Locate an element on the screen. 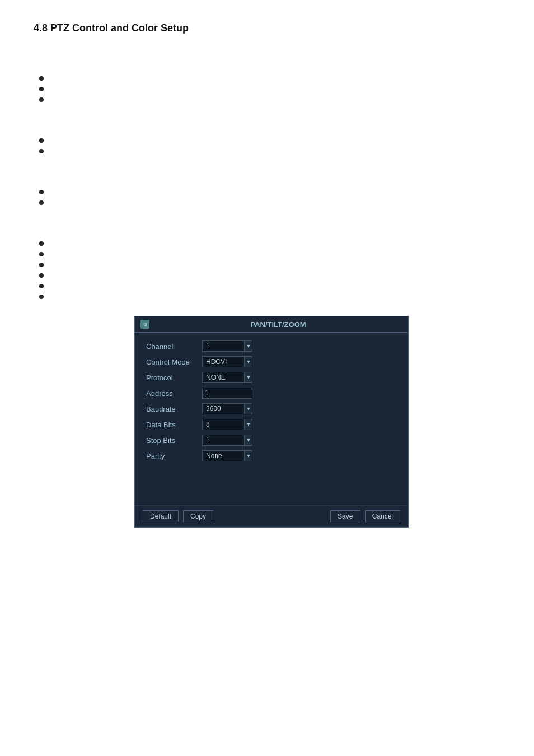 The image size is (534, 756). channel-value: 1 is located at coordinates (223, 346).